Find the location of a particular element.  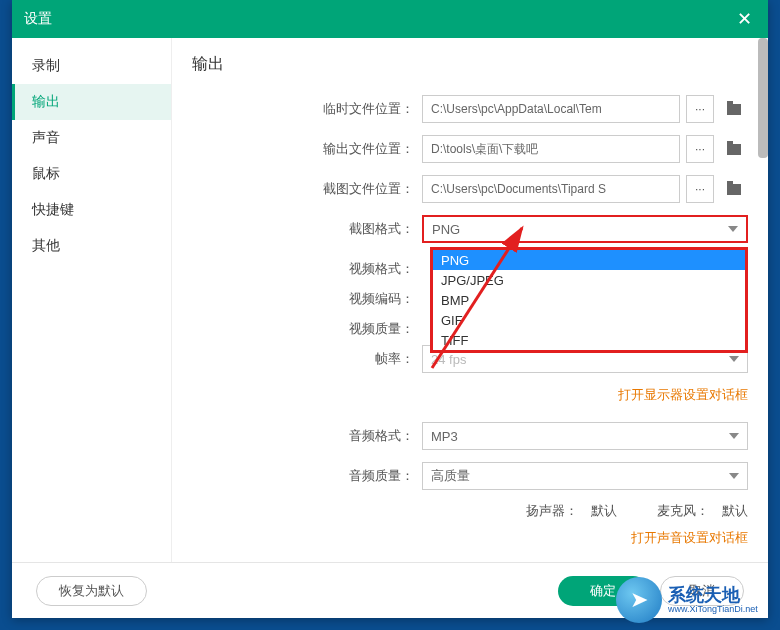

label-video-encode: 视频编码： is located at coordinates (307, 299).